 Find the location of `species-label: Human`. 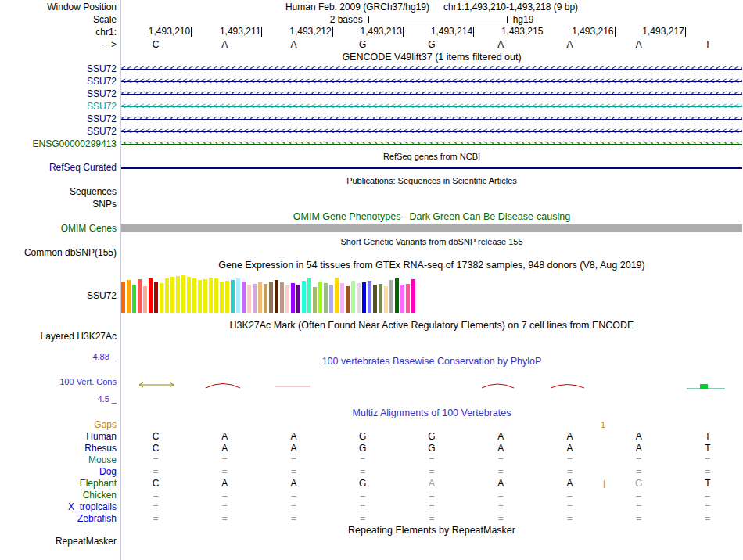

species-label: Human is located at coordinates (58, 436).